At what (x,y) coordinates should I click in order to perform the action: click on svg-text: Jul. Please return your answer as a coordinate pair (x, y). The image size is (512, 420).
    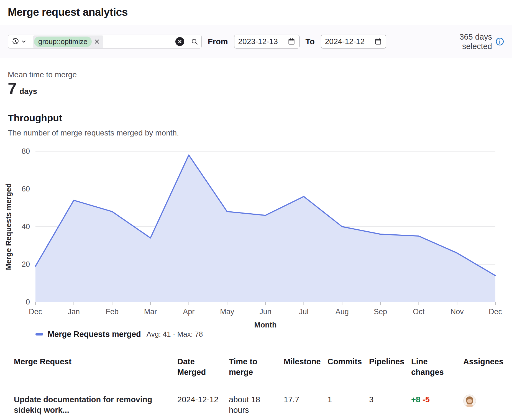
    Looking at the image, I should click on (304, 312).